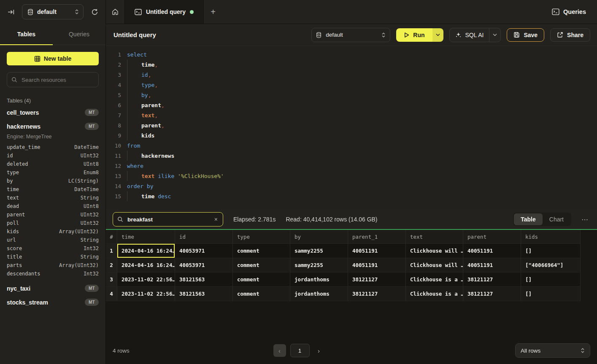 This screenshot has height=364, width=597. What do you see at coordinates (53, 127) in the screenshot?
I see `table-list-item: hackernewsMT` at bounding box center [53, 127].